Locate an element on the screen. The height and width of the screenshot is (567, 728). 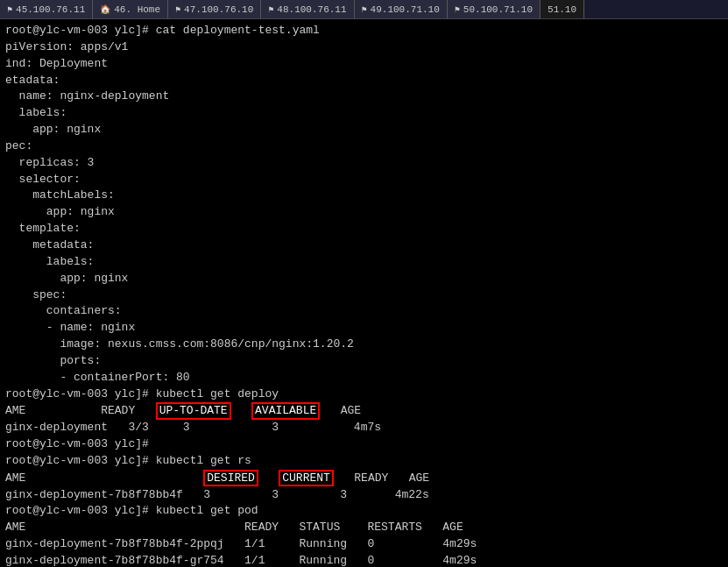
flag-icon-48: ⚑ is located at coordinates (271, 10).